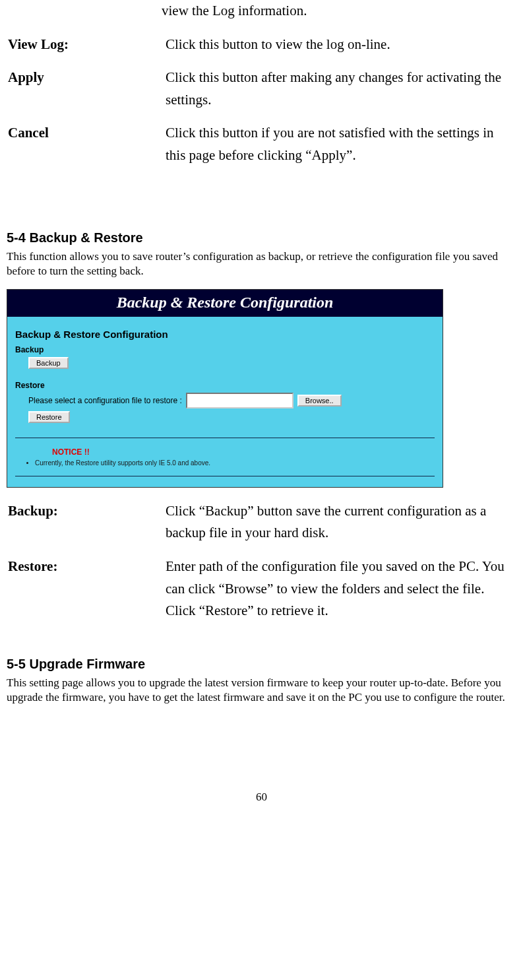  I want to click on upgrade-firmware-intro: This setting page allows you to upgrade …, so click(261, 690).